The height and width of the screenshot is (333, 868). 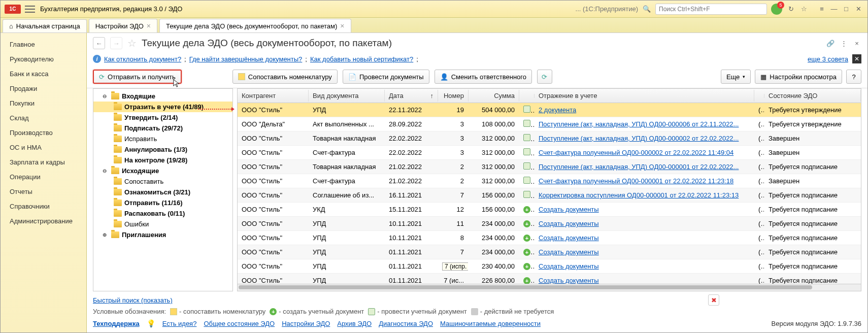 I want to click on col-refl: Отражение в учете, so click(x=645, y=95).